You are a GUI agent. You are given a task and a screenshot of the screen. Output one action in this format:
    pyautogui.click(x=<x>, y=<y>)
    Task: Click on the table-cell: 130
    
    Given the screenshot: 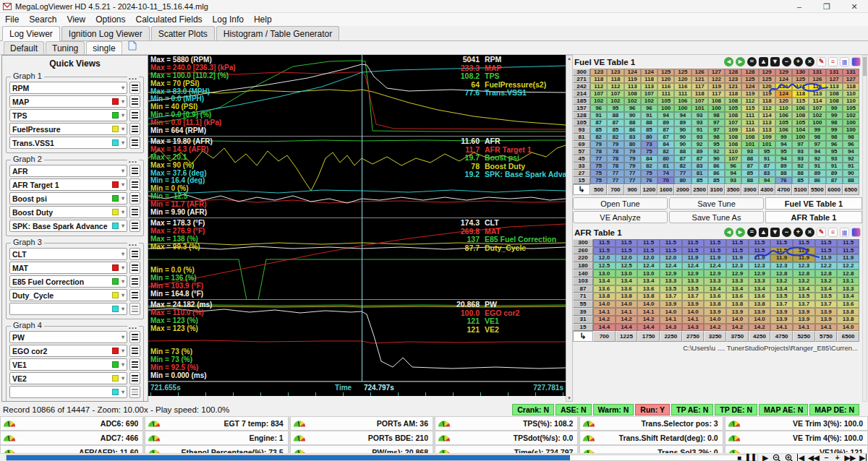 What is the action you would take?
    pyautogui.click(x=800, y=72)
    